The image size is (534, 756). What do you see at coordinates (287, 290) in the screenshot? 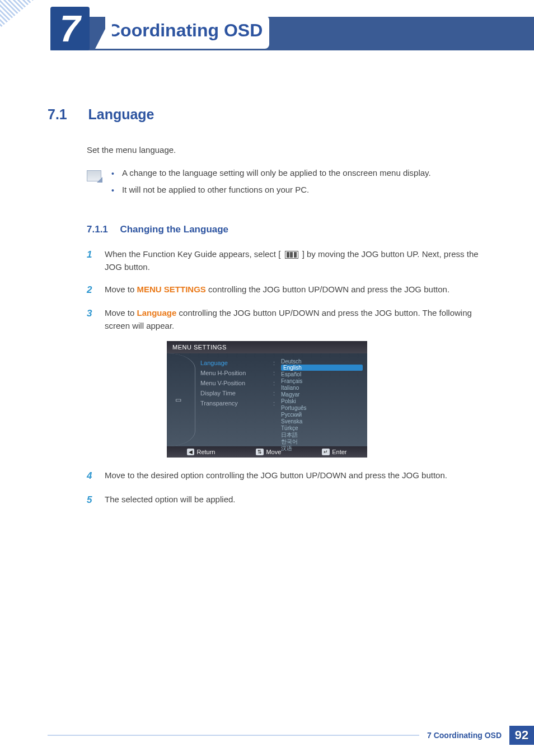
I see `step-list: 1 When the Function Key Guide appears, s…` at bounding box center [287, 290].